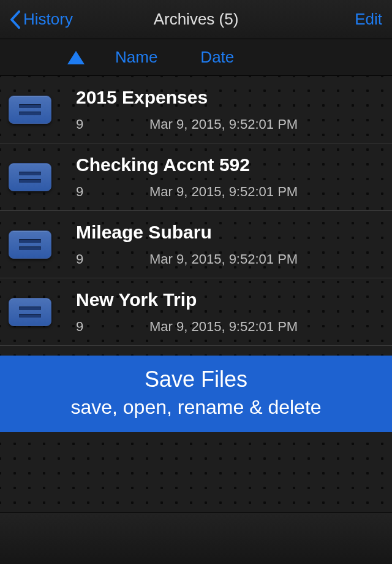  I want to click on sort-by-name: Name, so click(136, 58).